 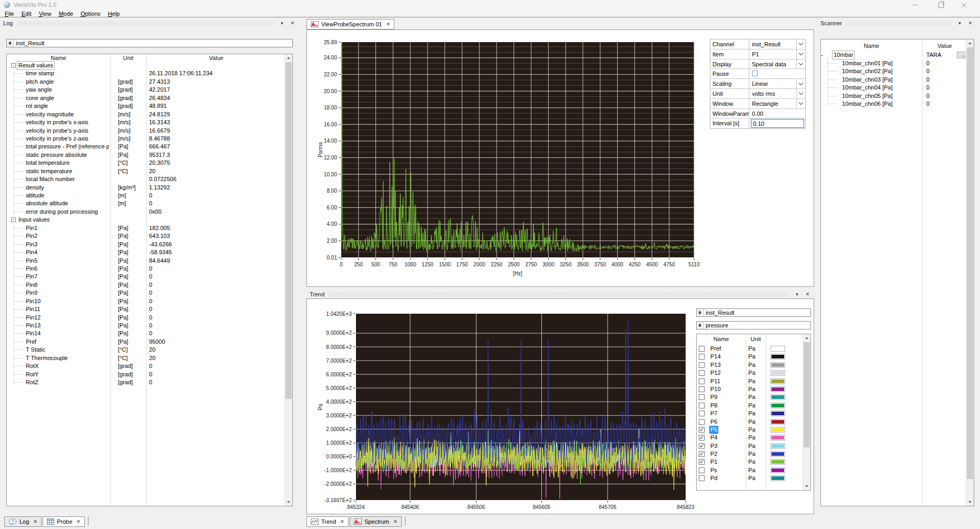 I want to click on tree-leaf-row: absolute altitude[m]0, so click(x=146, y=203).